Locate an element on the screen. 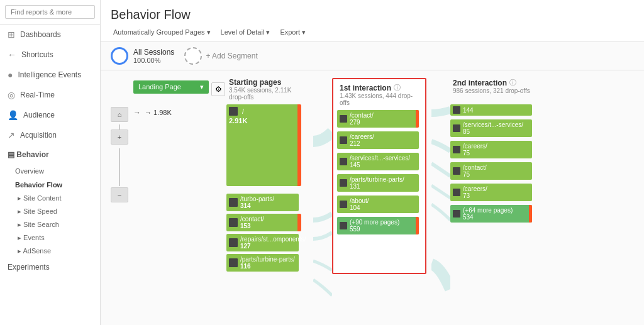 This screenshot has height=325, width=644. zoom-out-button: − is located at coordinates (119, 195).